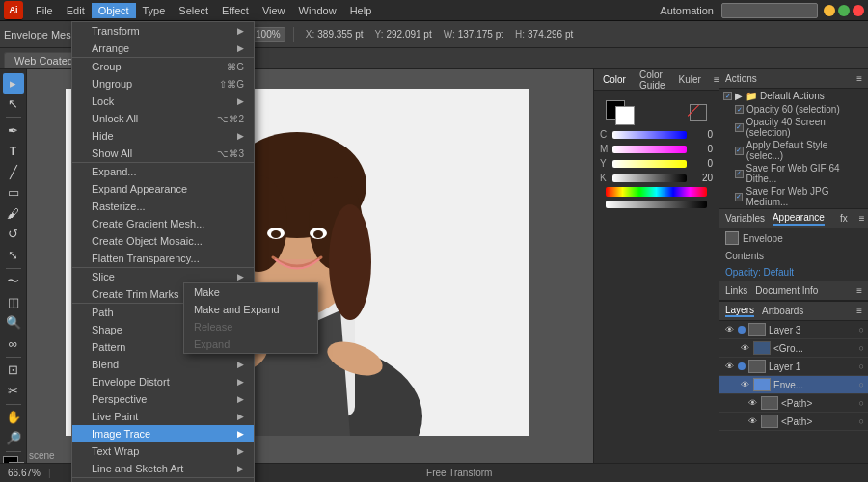  What do you see at coordinates (318, 11) in the screenshot?
I see `menu-window: Window` at bounding box center [318, 11].